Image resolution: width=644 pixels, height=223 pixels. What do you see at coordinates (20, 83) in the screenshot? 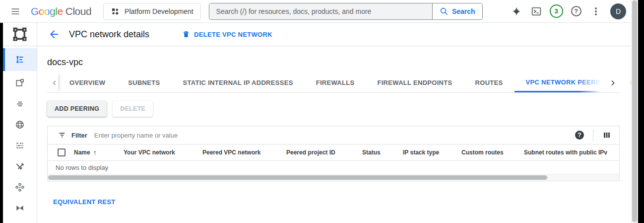
I see `ip-addresses-icon` at bounding box center [20, 83].